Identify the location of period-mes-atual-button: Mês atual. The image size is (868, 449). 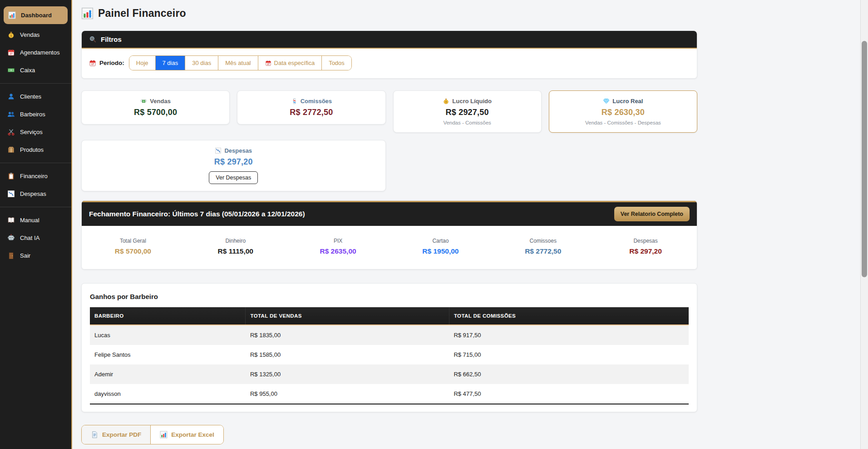
(238, 63).